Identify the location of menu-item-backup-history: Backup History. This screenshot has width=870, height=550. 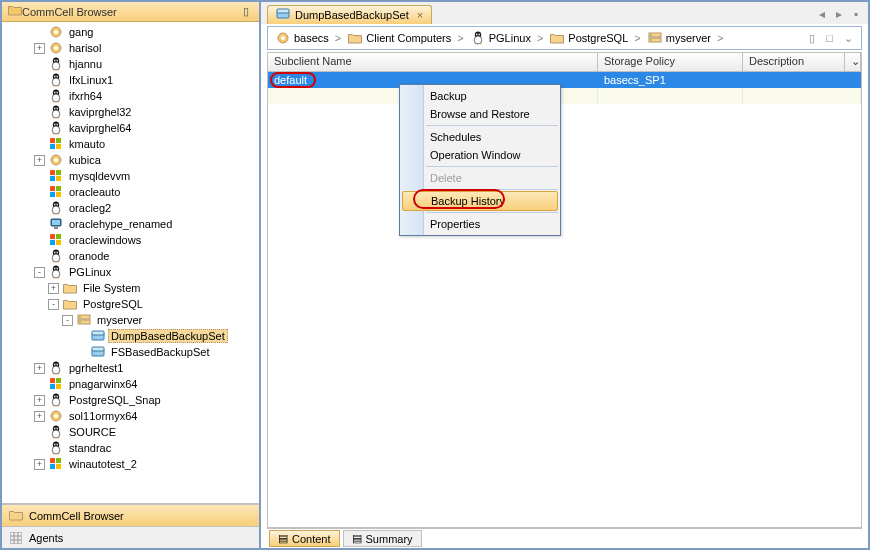
(480, 201).